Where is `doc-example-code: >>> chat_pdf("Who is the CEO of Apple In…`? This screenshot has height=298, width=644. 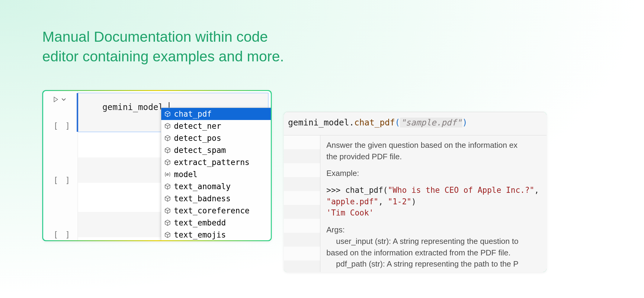
doc-example-code: >>> chat_pdf("Who is the CEO of Apple In… is located at coordinates (434, 202).